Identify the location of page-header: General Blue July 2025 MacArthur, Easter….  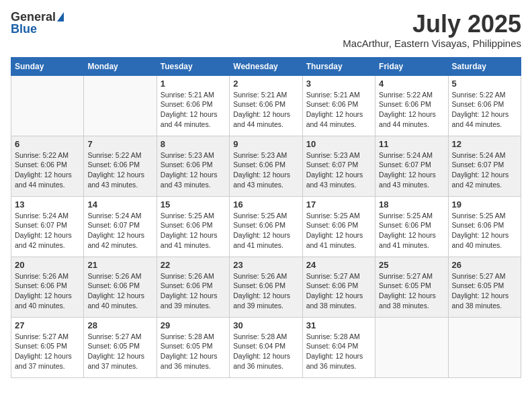
(266, 30).